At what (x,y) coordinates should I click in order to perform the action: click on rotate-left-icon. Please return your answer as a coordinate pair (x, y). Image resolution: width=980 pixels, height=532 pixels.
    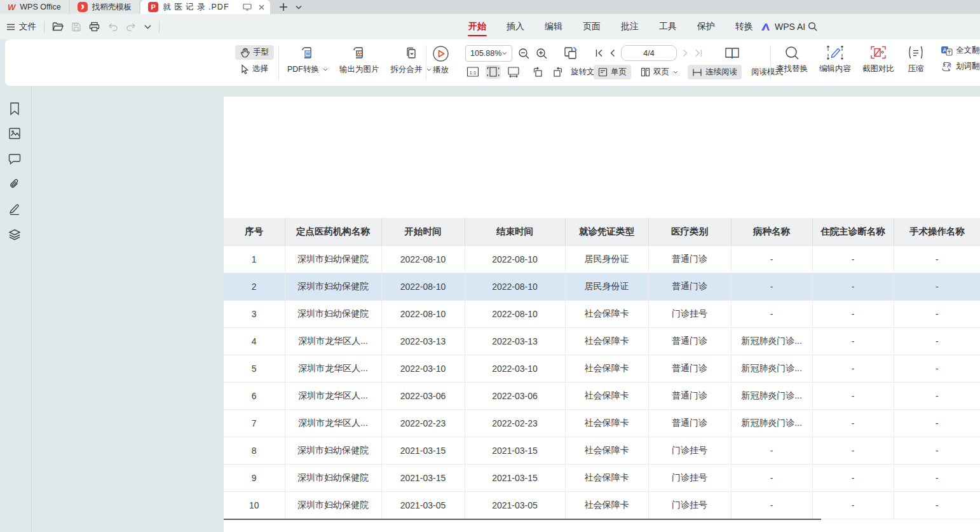
    Looking at the image, I should click on (538, 72).